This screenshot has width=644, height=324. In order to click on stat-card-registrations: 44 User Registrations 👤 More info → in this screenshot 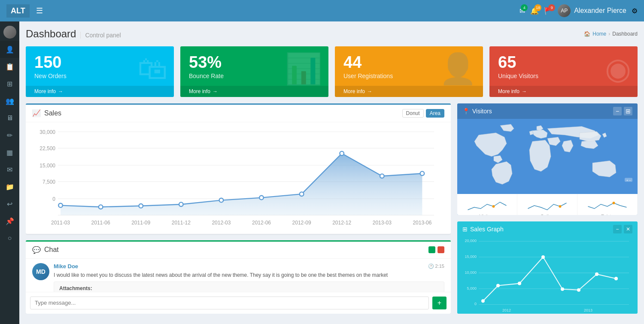, I will do `click(409, 72)`.